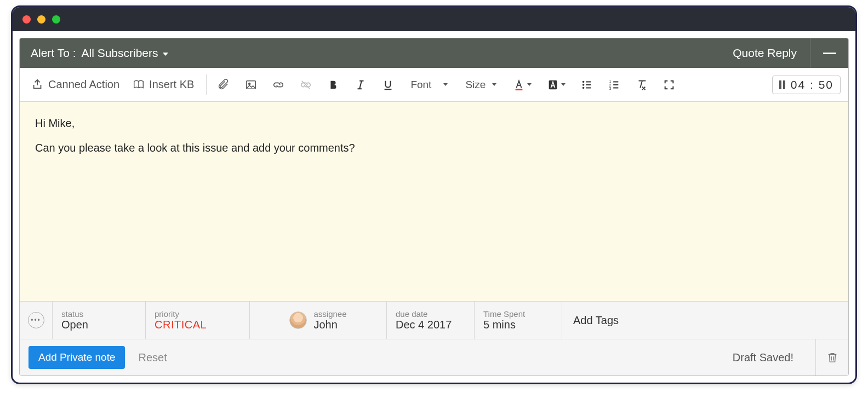  Describe the element at coordinates (77, 357) in the screenshot. I see `add-private-note-label: Add Private note` at that location.